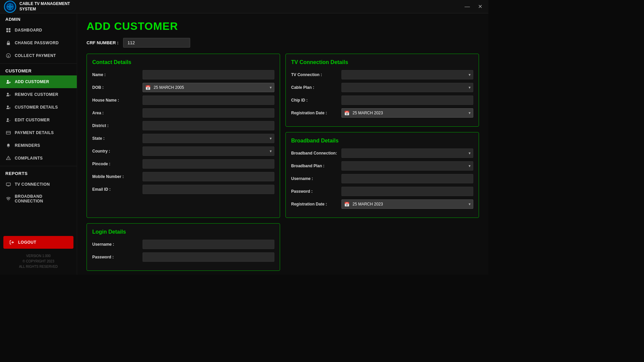  What do you see at coordinates (38, 173) in the screenshot?
I see `reports-section-label: REPORTS` at bounding box center [38, 173].